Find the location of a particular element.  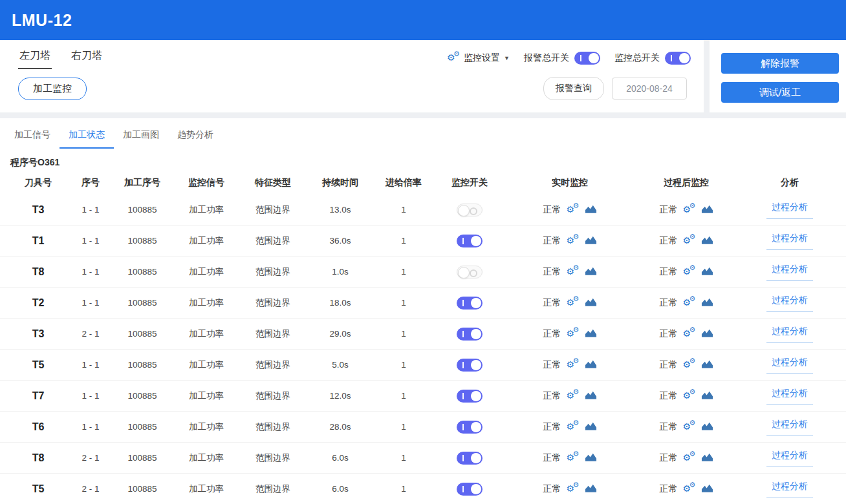

analysis-cell: 过程分析 is located at coordinates (790, 209).